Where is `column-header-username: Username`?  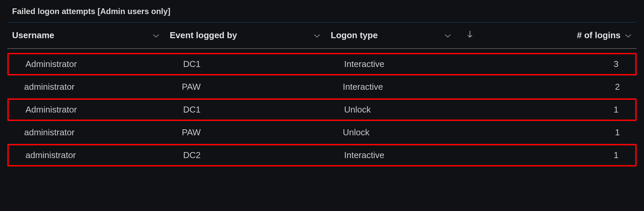
column-header-username: Username is located at coordinates (91, 36).